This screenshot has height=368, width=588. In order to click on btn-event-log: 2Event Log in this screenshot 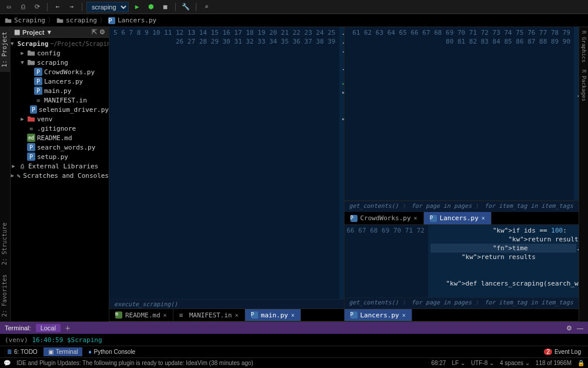, I will do `click(562, 352)`.